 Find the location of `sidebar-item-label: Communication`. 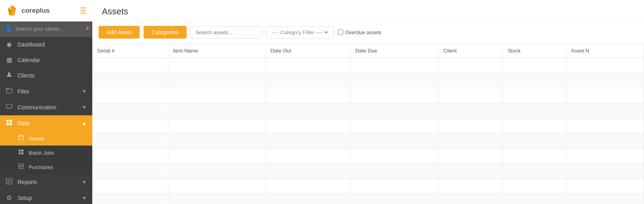

sidebar-item-label: Communication is located at coordinates (37, 107).